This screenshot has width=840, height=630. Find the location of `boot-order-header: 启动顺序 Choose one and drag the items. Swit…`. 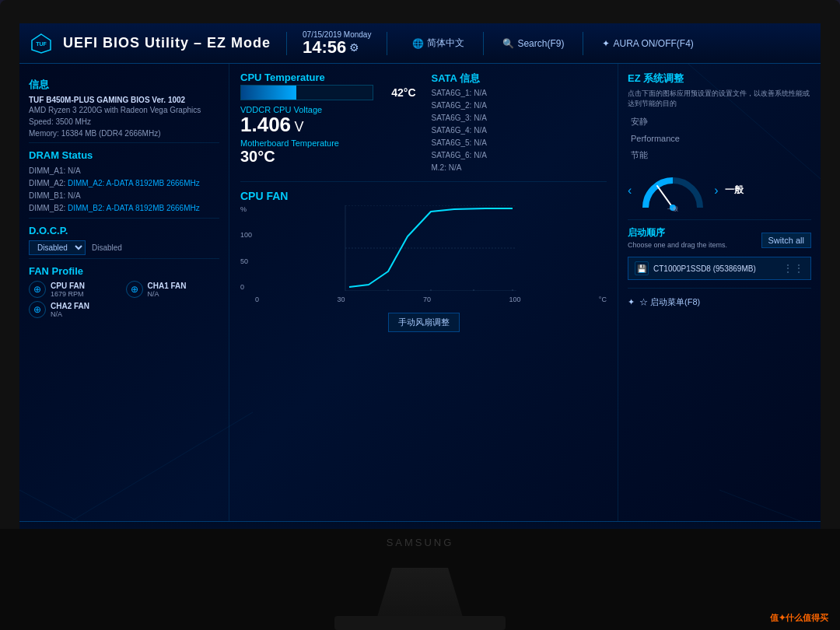

boot-order-header: 启动顺序 Choose one and drag the items. Swit… is located at coordinates (719, 240).